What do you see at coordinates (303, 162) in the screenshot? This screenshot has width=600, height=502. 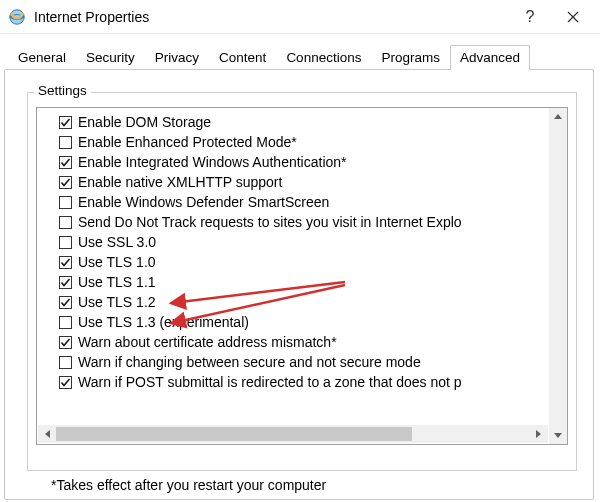 I see `list-item: Enable Integrated Windows Authentication…` at bounding box center [303, 162].